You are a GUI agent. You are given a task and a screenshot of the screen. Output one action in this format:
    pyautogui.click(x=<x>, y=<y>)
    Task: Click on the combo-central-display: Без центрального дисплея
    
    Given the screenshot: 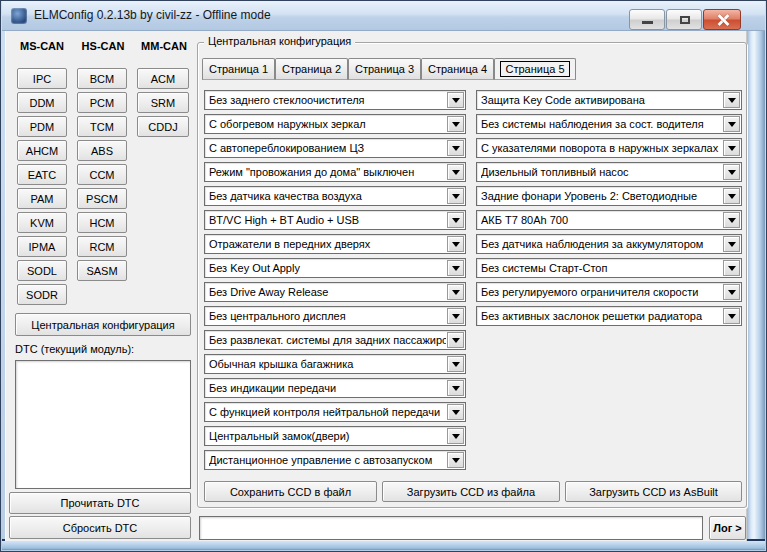 What is the action you would take?
    pyautogui.click(x=335, y=316)
    